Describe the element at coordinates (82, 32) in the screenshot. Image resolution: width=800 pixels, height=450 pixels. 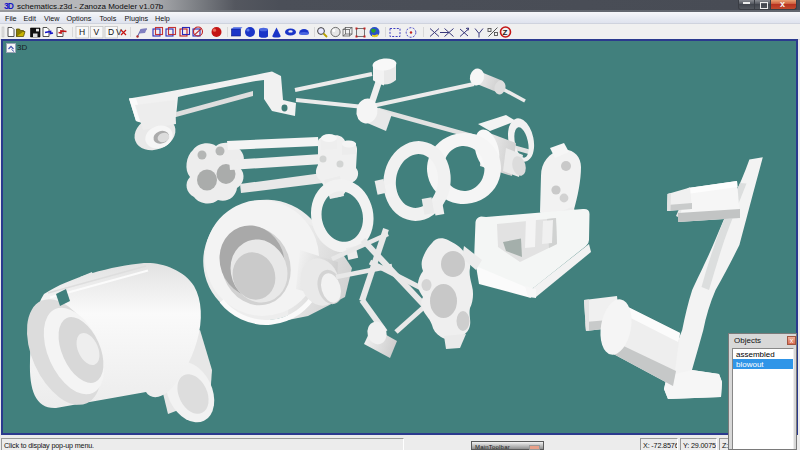
I see `svg-text: H` at that location.